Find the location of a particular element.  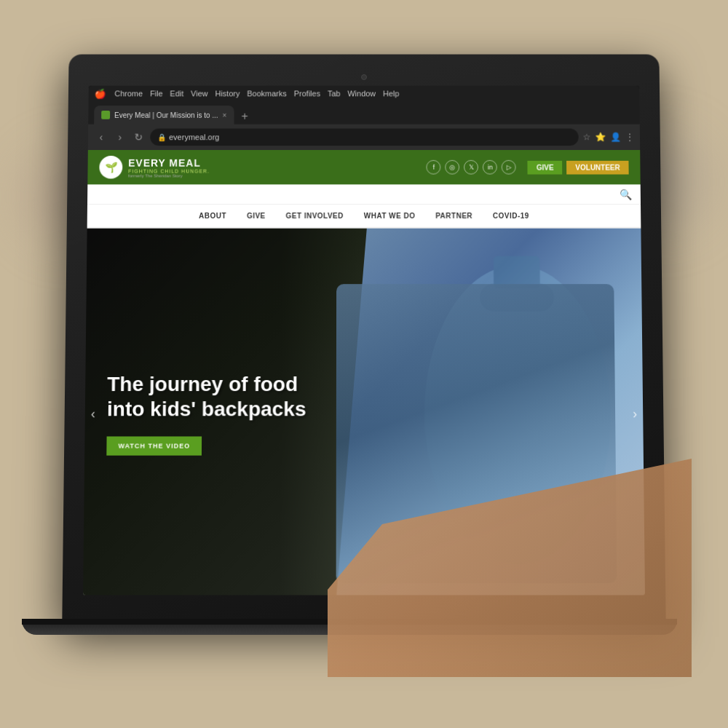

forward-button: › is located at coordinates (120, 137).